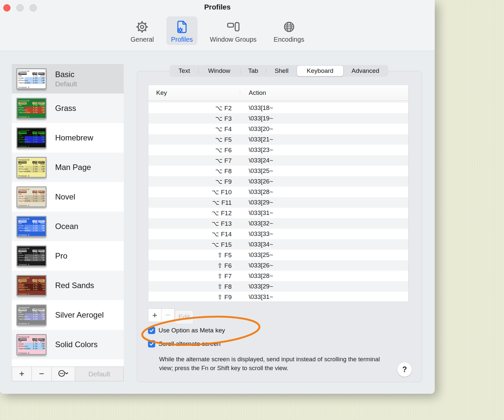  What do you see at coordinates (68, 226) in the screenshot?
I see `profile-row-ocean: Terminal1#COMMAND%CPURPRVTtop4.1%231KXco…` at bounding box center [68, 226].